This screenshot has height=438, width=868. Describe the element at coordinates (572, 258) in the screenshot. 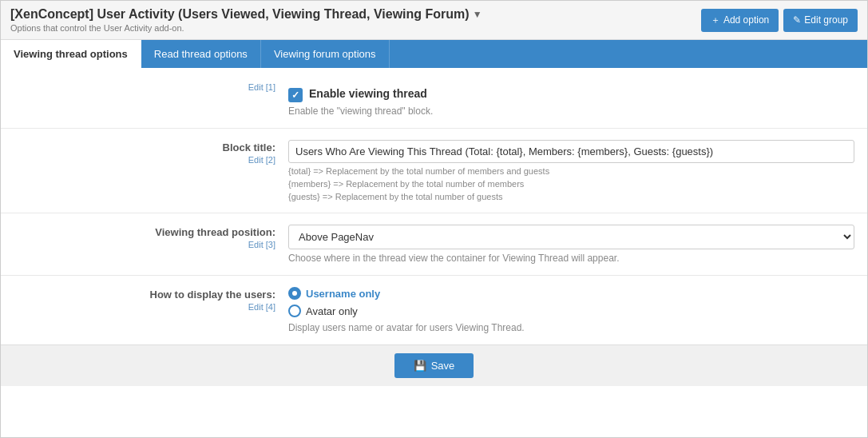

I see `position-desc: Choose where in the thread view the cont…` at that location.